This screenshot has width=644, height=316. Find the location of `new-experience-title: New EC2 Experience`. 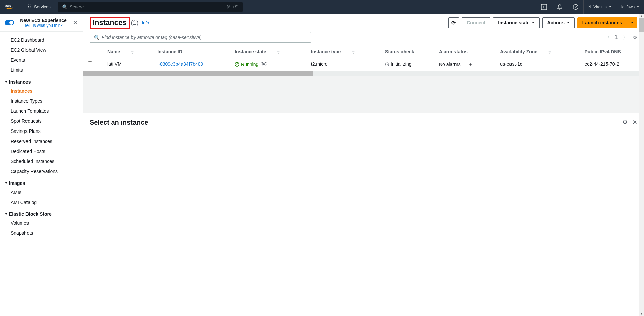

new-experience-title: New EC2 Experience is located at coordinates (44, 20).